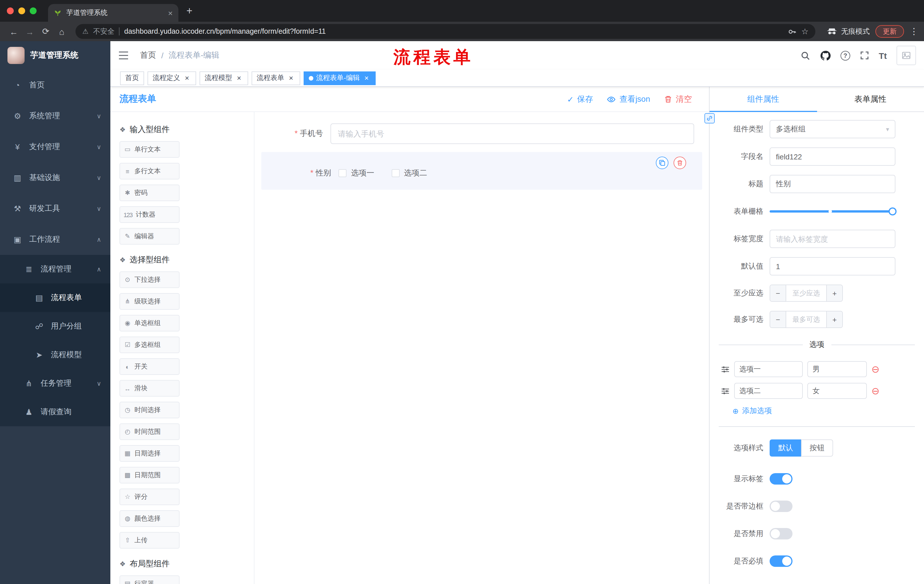 The image size is (924, 584). What do you see at coordinates (512, 134) in the screenshot?
I see `phone-input` at bounding box center [512, 134].